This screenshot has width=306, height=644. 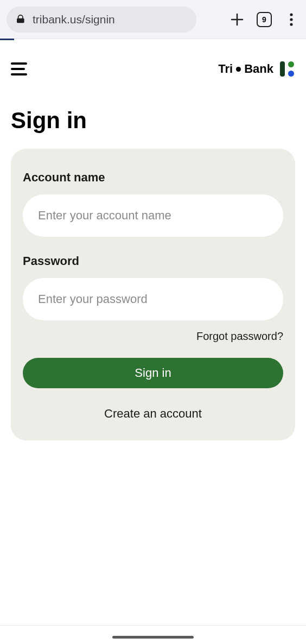 What do you see at coordinates (153, 216) in the screenshot?
I see `account-name-input` at bounding box center [153, 216].